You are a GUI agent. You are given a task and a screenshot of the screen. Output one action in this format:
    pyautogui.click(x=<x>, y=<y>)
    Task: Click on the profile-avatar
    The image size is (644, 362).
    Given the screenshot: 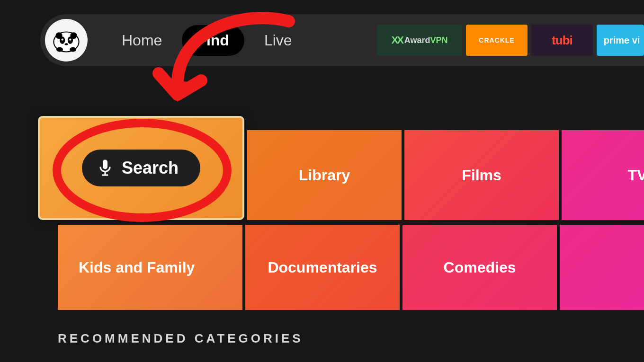 What is the action you would take?
    pyautogui.click(x=66, y=40)
    